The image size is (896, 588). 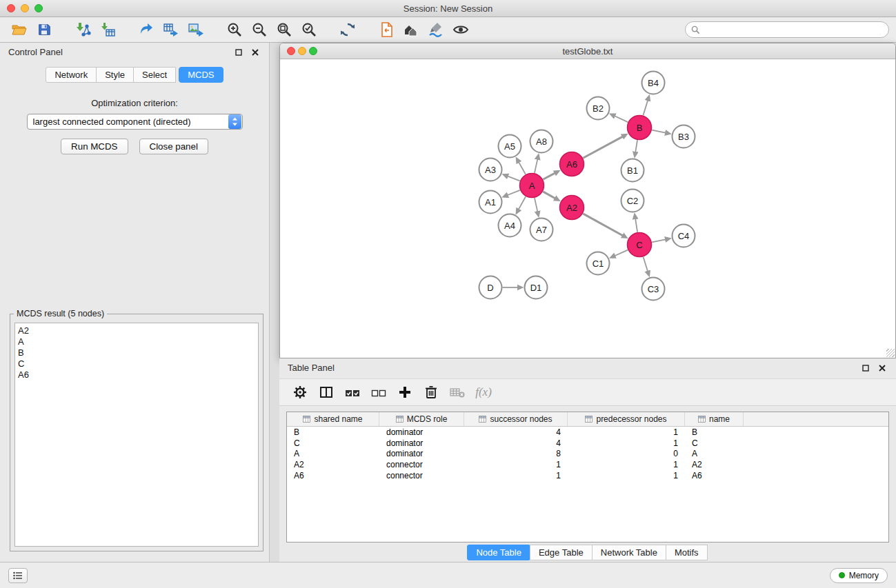 What do you see at coordinates (457, 392) in the screenshot?
I see `delete-table-icon` at bounding box center [457, 392].